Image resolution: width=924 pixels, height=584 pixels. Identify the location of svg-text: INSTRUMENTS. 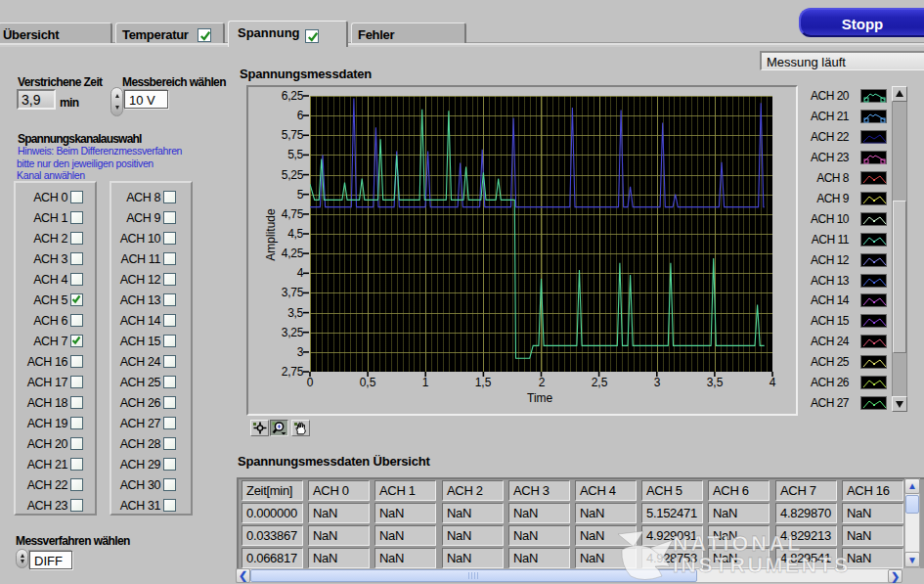
(762, 565).